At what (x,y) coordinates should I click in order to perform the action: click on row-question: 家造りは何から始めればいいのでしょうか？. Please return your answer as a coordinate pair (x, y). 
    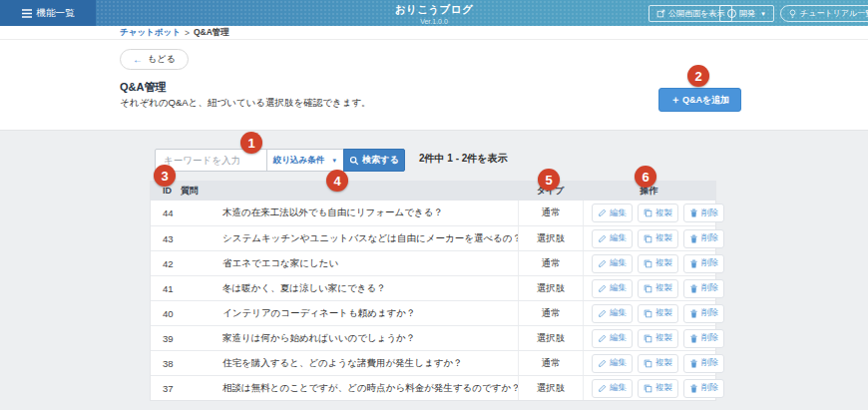
    Looking at the image, I should click on (349, 339).